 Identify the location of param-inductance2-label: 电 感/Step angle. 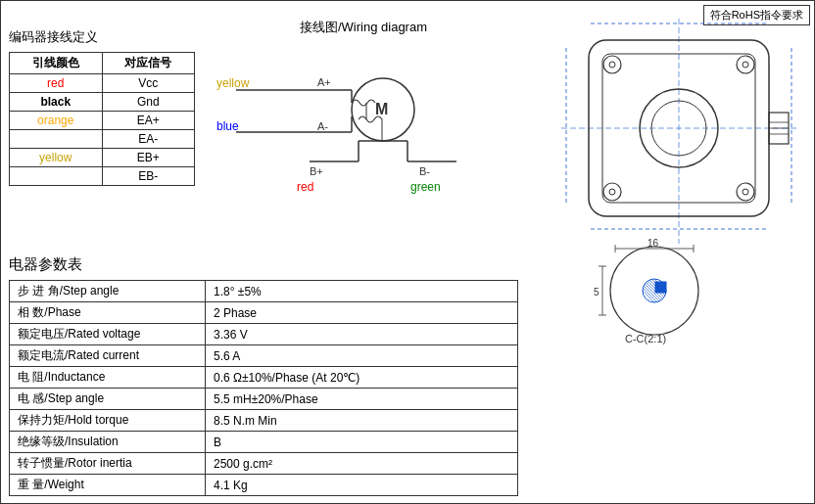
(108, 399).